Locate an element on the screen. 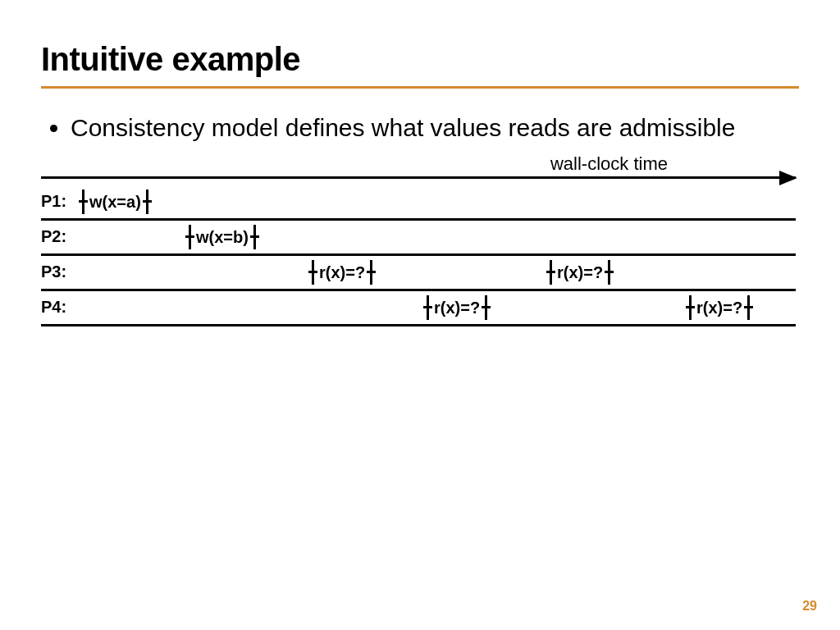  op-text: w(x=a) is located at coordinates (115, 202).